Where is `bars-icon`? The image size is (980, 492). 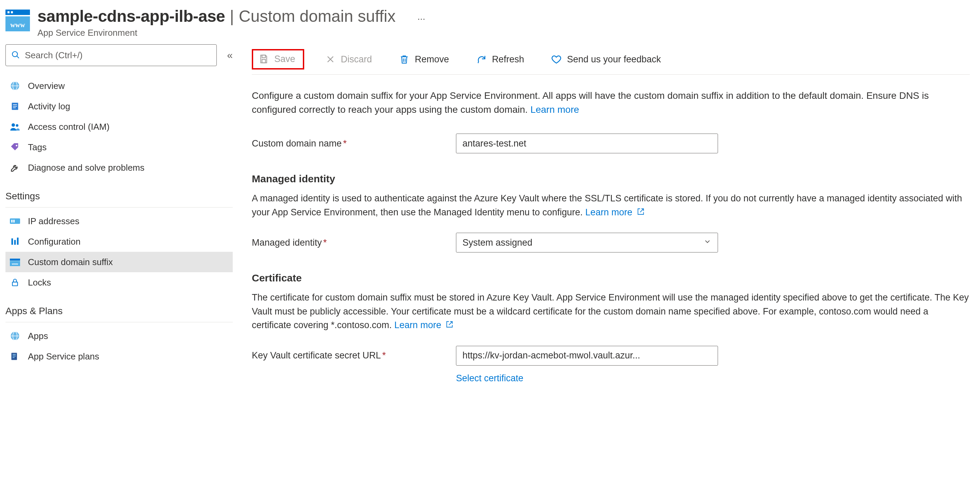
bars-icon is located at coordinates (15, 241).